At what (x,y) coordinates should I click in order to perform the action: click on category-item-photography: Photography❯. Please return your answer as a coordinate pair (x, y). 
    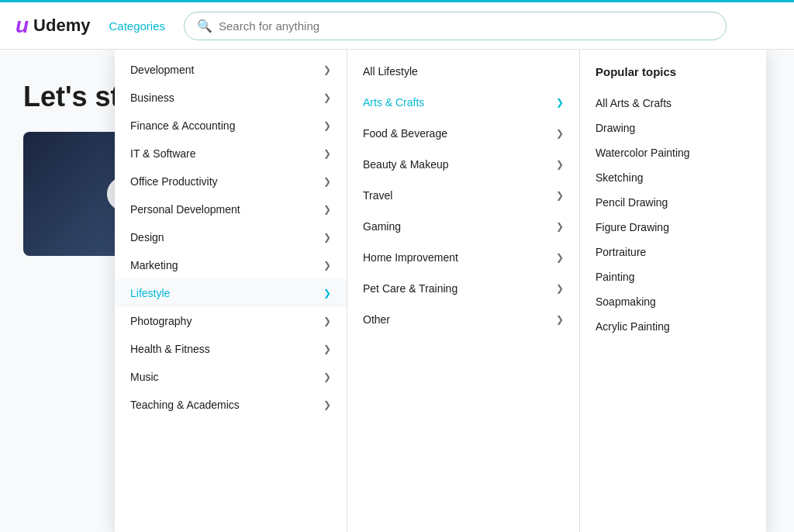
    Looking at the image, I should click on (231, 321).